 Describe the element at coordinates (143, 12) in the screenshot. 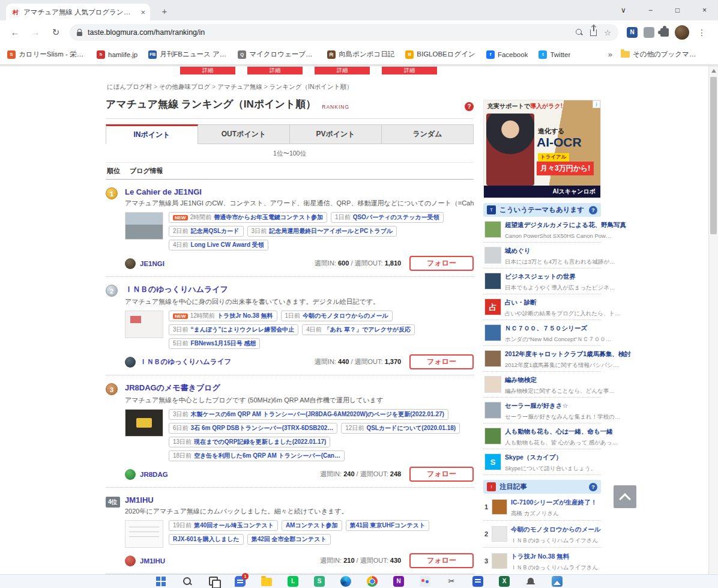

I see `tab-close-icon: ×` at that location.